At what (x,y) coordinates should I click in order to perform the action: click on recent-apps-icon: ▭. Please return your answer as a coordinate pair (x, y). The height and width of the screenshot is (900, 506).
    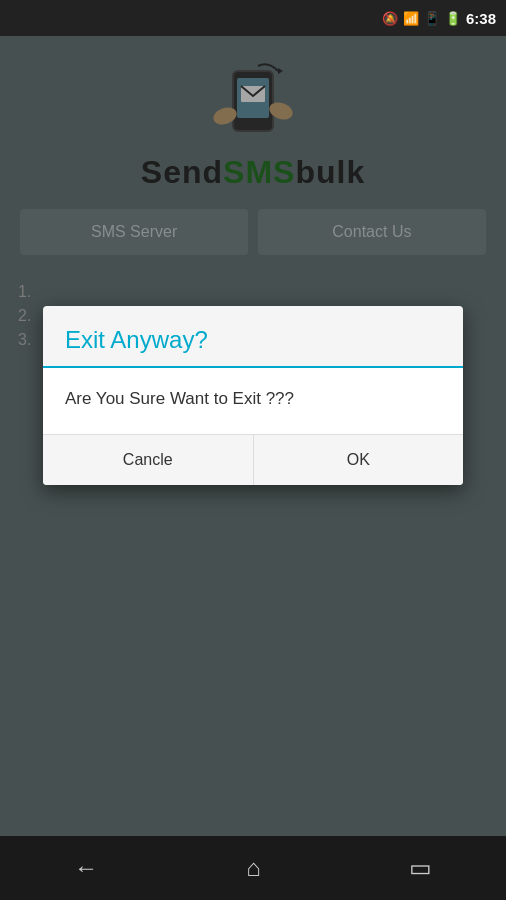
    Looking at the image, I should click on (420, 868).